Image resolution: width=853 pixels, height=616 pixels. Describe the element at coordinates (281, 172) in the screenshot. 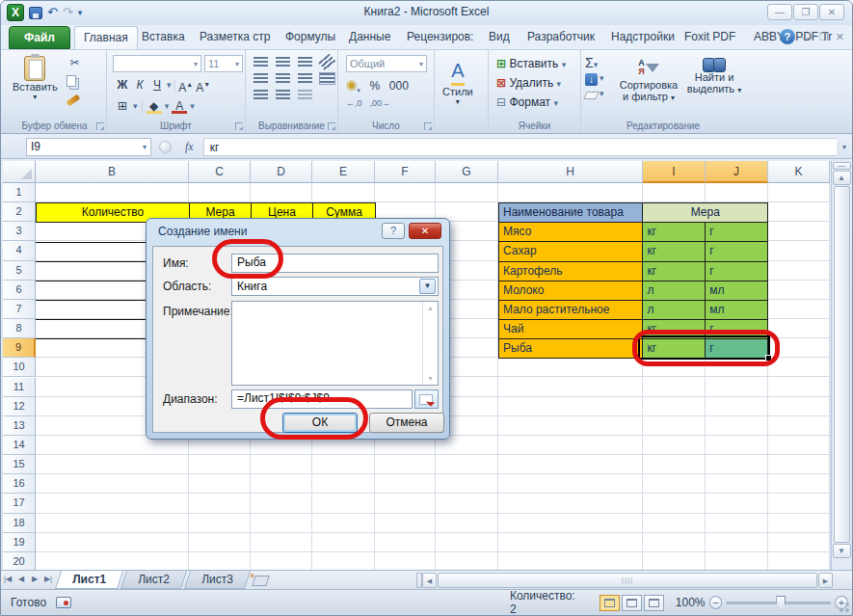

I see `column-header-D: D` at that location.